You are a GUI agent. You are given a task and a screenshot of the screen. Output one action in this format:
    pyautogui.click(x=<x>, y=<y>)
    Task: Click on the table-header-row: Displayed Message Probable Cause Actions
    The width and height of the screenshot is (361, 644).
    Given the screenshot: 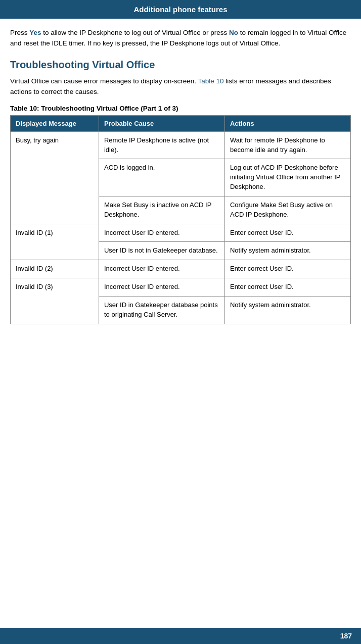 What is the action you would take?
    pyautogui.click(x=181, y=123)
    